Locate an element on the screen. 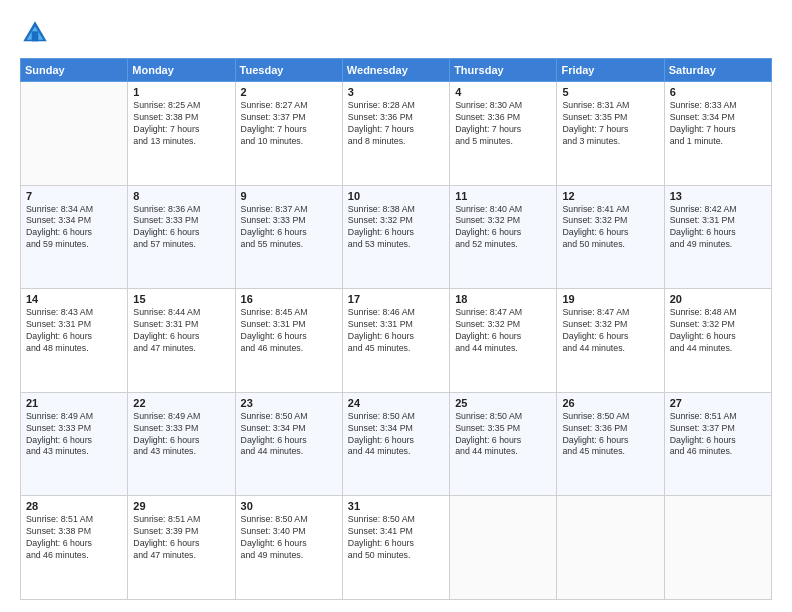 Image resolution: width=792 pixels, height=612 pixels. day-number: 3 is located at coordinates (396, 92).